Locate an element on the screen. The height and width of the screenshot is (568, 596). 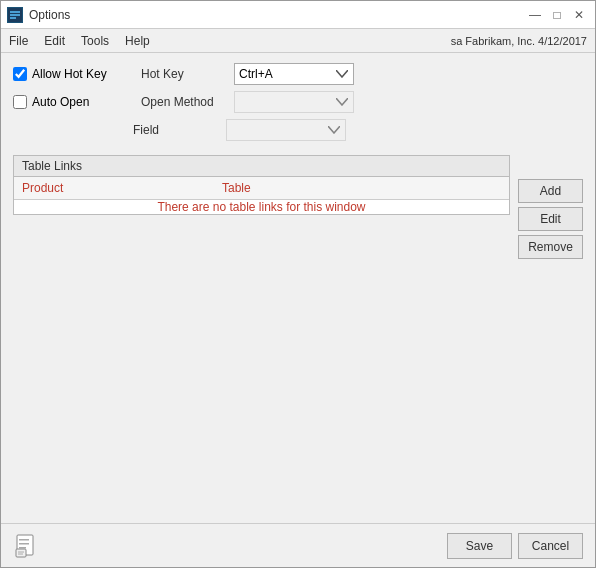
dialog-buttons: Save Cancel is located at coordinates (515, 546).